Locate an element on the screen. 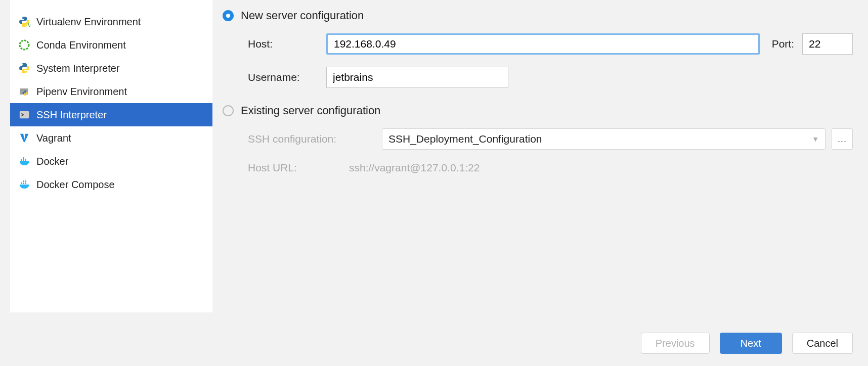 The height and width of the screenshot is (366, 868). username-input is located at coordinates (417, 77).